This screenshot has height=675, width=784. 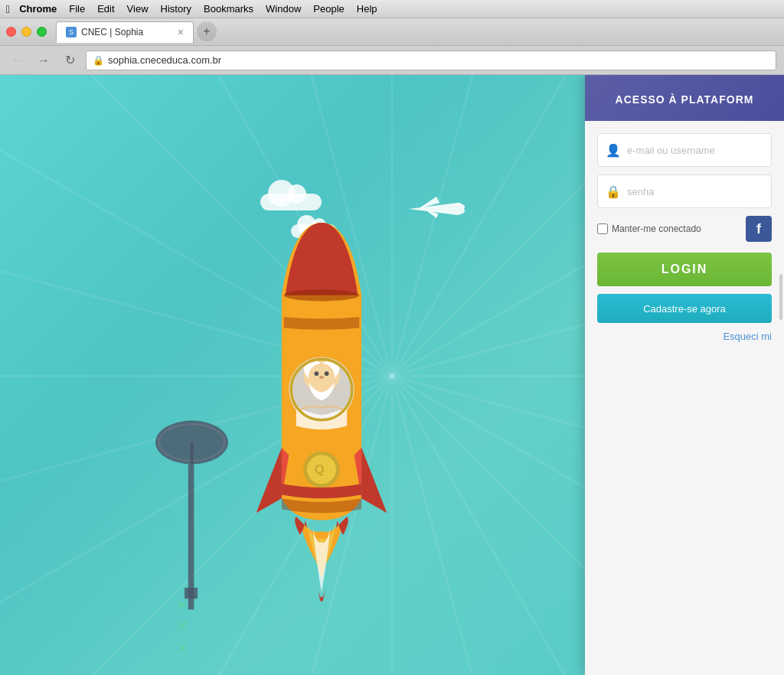 I want to click on remember-me-checkbox, so click(x=603, y=229).